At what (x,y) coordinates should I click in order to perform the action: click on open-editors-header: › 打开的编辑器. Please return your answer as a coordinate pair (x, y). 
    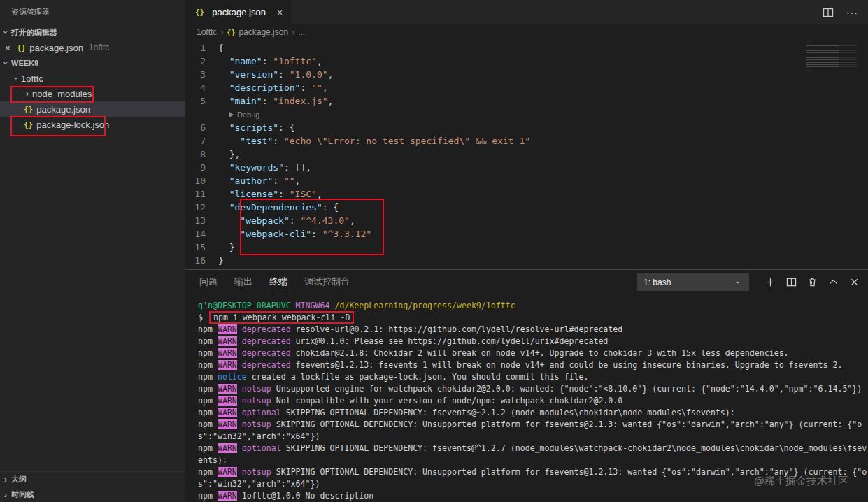
    Looking at the image, I should click on (92, 32).